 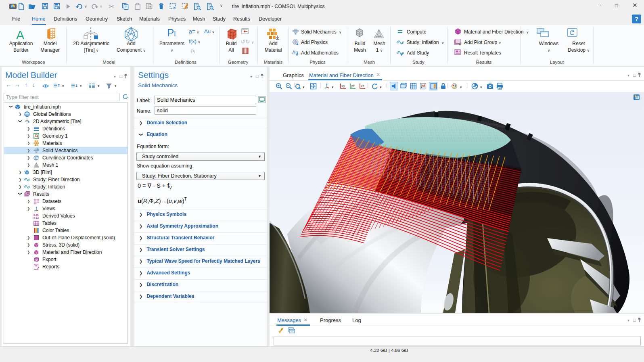 What do you see at coordinates (363, 86) in the screenshot?
I see `svg-text: xz` at bounding box center [363, 86].